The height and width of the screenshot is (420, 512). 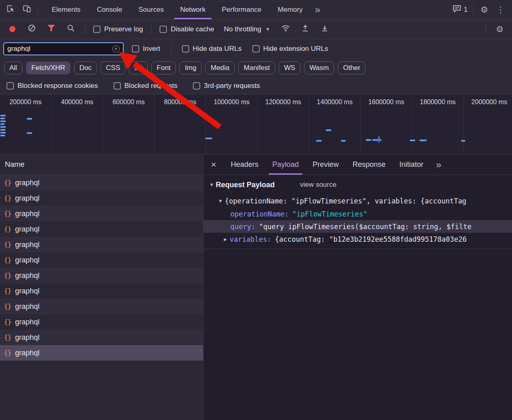 What do you see at coordinates (369, 164) in the screenshot?
I see `tab-response: Response` at bounding box center [369, 164].